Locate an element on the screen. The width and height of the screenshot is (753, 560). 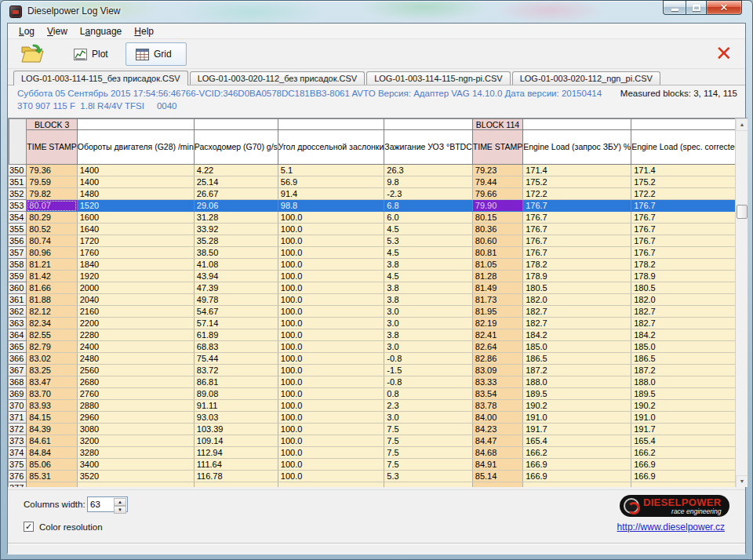
grid-cell: 82.64 is located at coordinates (497, 347).